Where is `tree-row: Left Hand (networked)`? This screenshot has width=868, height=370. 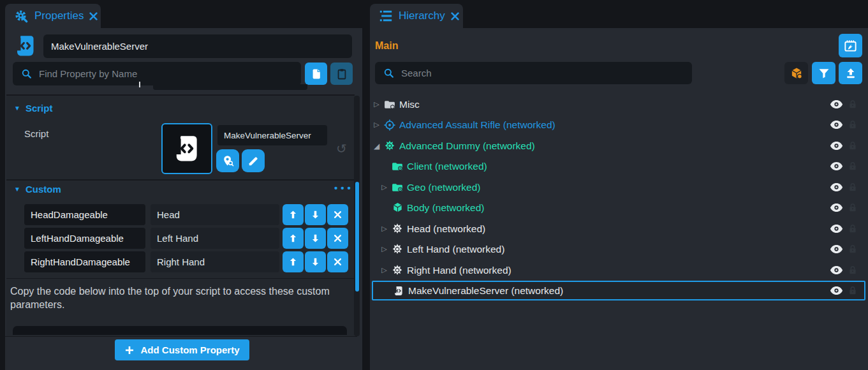 tree-row: Left Hand (networked) is located at coordinates (619, 249).